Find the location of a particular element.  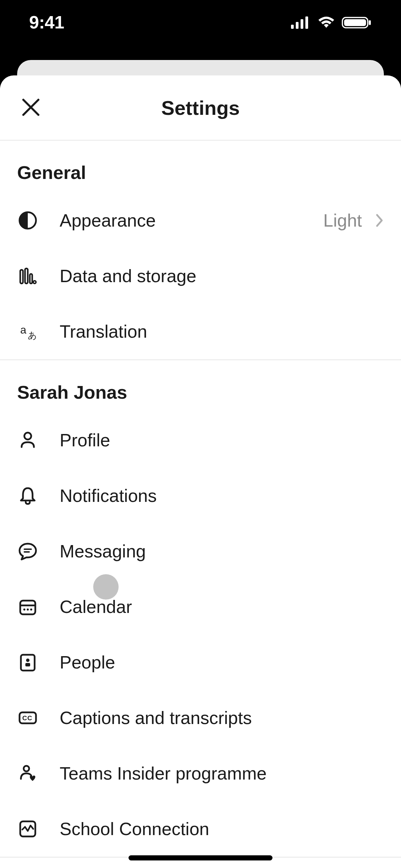

row-label: Notifications is located at coordinates (222, 496).